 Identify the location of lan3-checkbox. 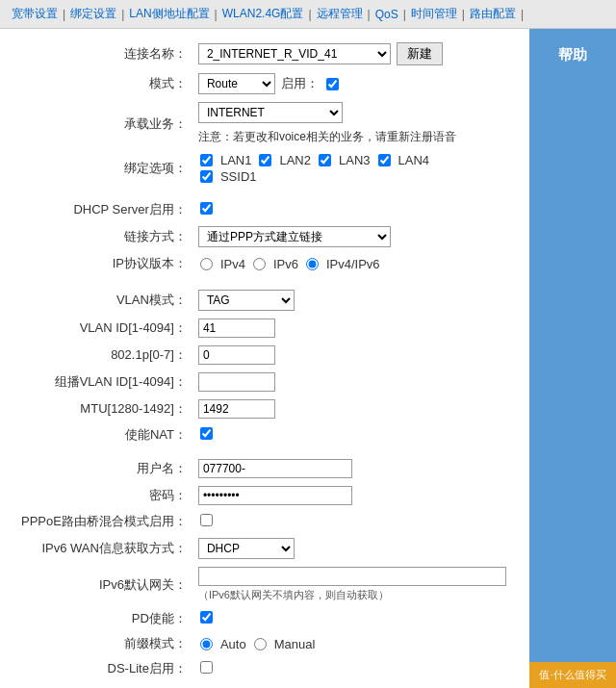
(325, 160).